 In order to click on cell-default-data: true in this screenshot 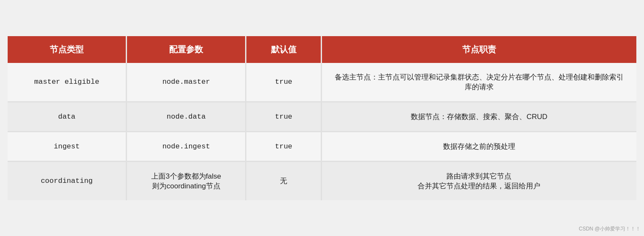, I will do `click(284, 117)`.